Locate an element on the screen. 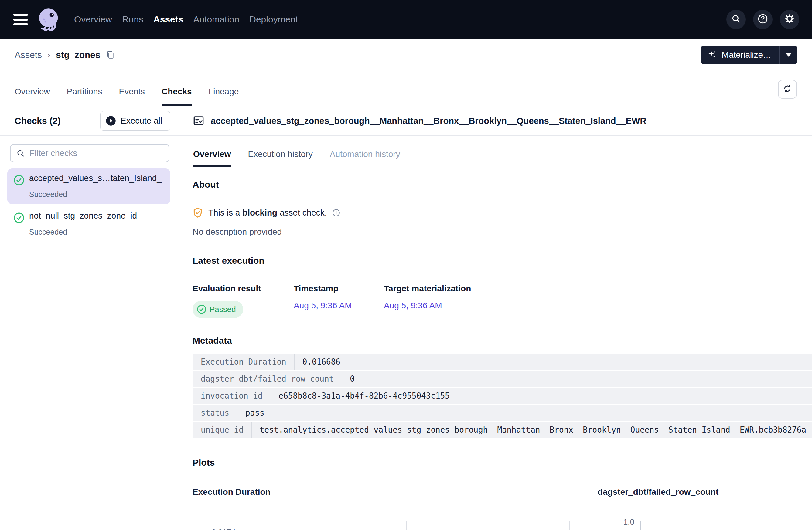 Image resolution: width=812 pixels, height=530 pixels. materialize-label: Materialize… is located at coordinates (746, 55).